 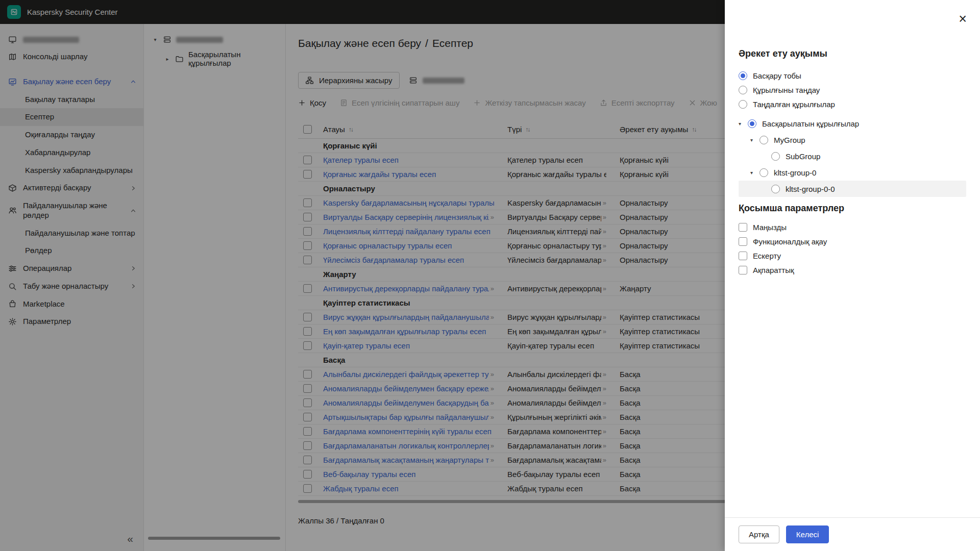 What do you see at coordinates (852, 90) in the screenshot?
I see `scope-options: Басқару тобыҚұрылғыны таңдауТаңдалған құ…` at bounding box center [852, 90].